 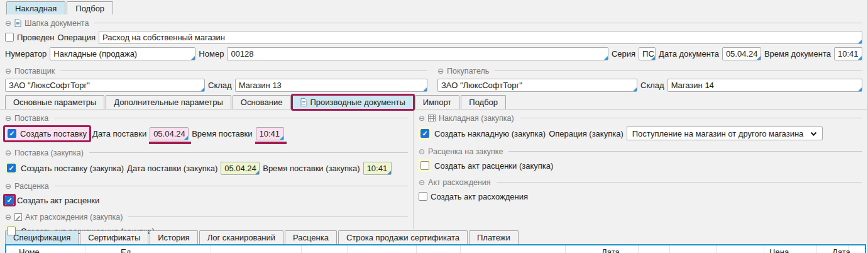 I want to click on buyer-input: ЗАО "ЛюксСофтТорг", so click(x=537, y=86).